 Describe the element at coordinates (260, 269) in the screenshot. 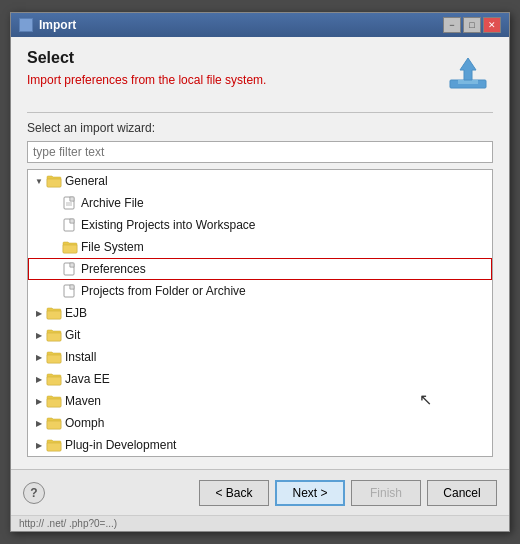

I see `tree-item-preferences: Preferences` at that location.